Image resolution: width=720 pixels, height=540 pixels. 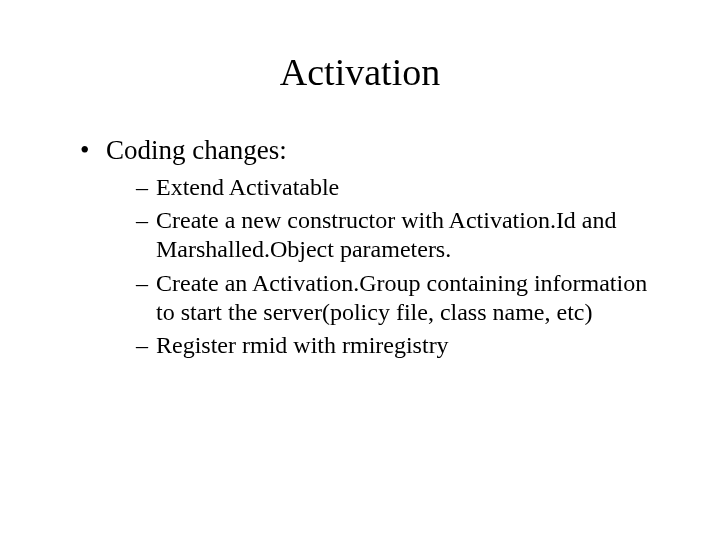 I want to click on list-item: Create an Activation.Group containing in…, so click(x=403, y=298).